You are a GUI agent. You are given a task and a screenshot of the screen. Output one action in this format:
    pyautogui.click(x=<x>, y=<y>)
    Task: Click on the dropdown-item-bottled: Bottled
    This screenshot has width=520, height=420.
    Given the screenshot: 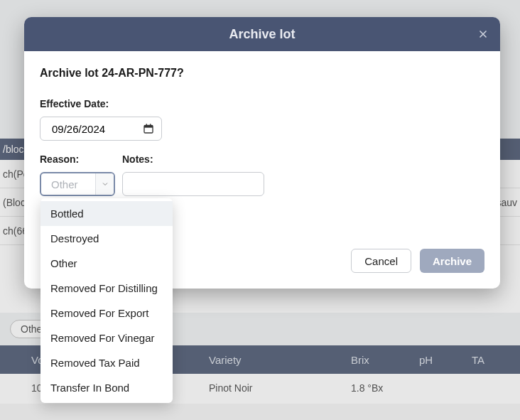 What is the action you would take?
    pyautogui.click(x=107, y=213)
    